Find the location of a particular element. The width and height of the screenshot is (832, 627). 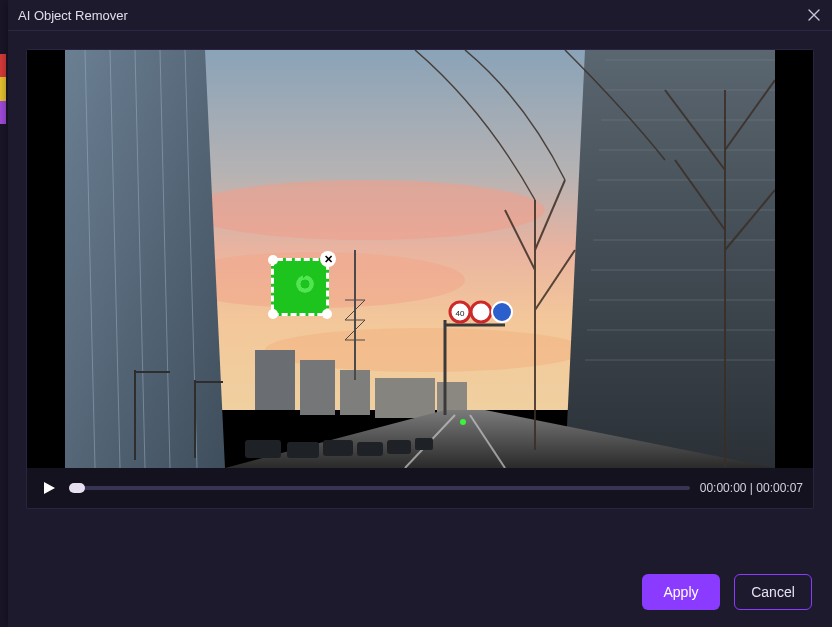

close-icon is located at coordinates (814, 15).